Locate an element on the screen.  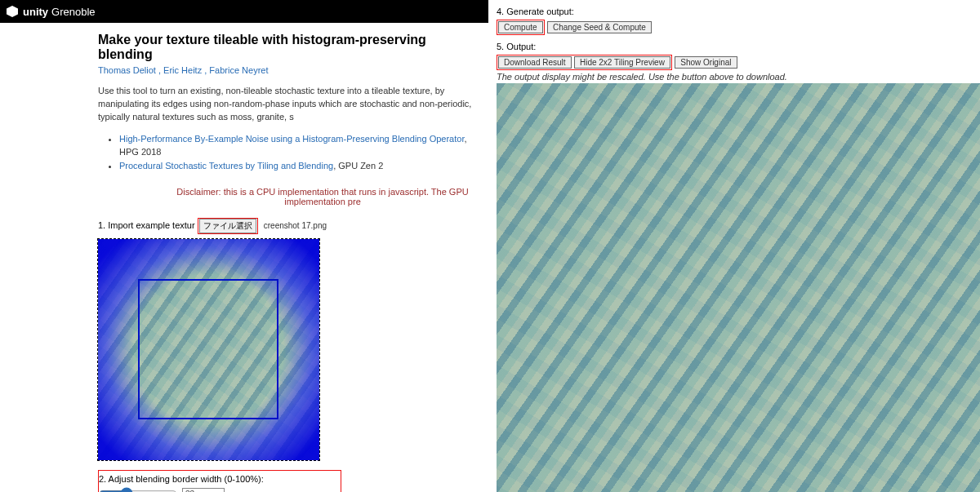
input-texture-preview is located at coordinates (209, 349).